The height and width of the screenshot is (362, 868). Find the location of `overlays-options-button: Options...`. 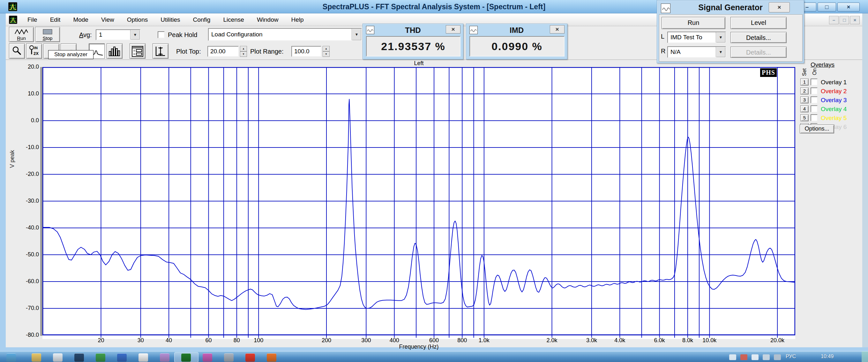

overlays-options-button: Options... is located at coordinates (817, 129).